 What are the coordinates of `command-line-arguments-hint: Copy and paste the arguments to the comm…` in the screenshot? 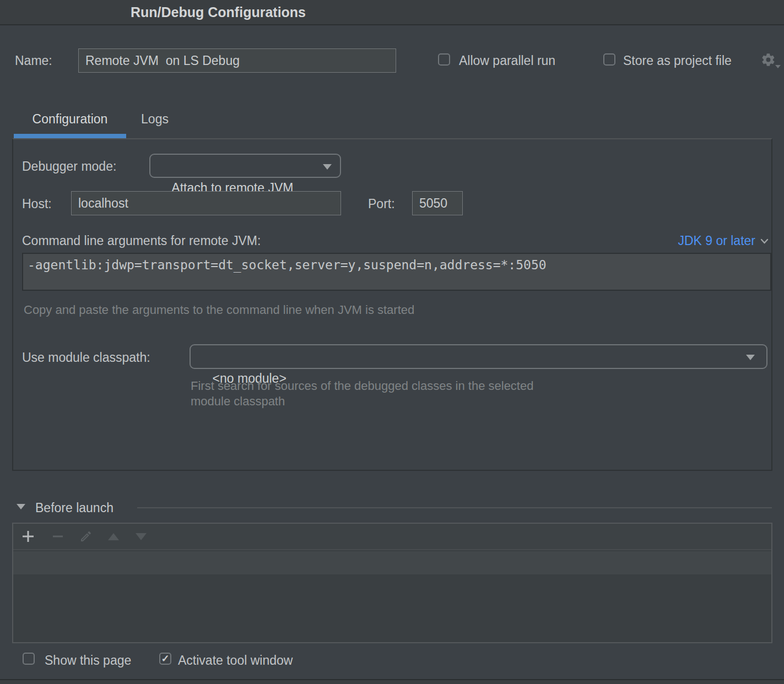 It's located at (219, 310).